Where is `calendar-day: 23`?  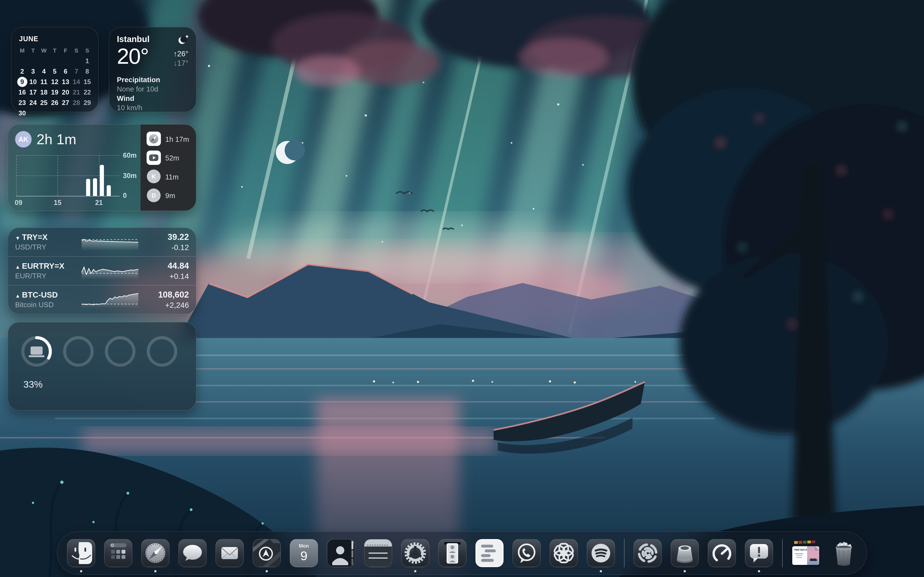
calendar-day: 23 is located at coordinates (22, 103).